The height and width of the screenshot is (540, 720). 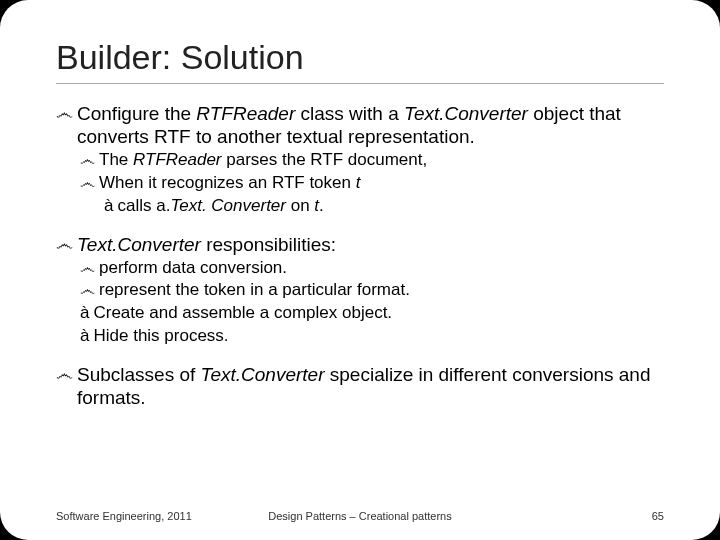 What do you see at coordinates (139, 374) in the screenshot?
I see `text-run: Subclasses of` at bounding box center [139, 374].